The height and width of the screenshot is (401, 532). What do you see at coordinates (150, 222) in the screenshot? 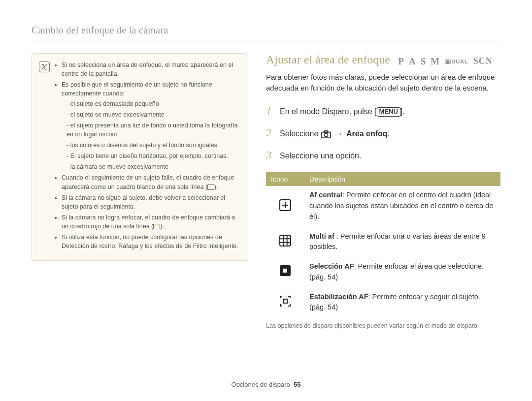
I see `tip-item: Si la cámara no logra enfocar, el cuadro…` at bounding box center [150, 222].